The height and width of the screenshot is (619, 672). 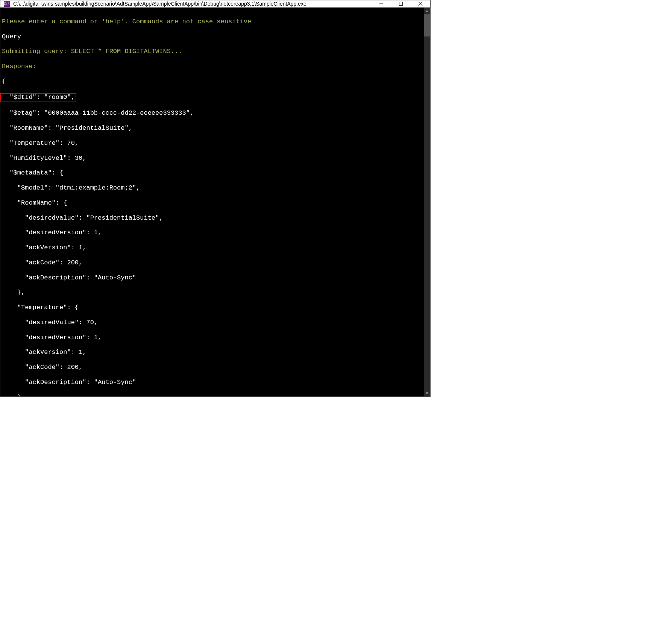 I want to click on json-line: "Temperature": {, so click(x=212, y=308).